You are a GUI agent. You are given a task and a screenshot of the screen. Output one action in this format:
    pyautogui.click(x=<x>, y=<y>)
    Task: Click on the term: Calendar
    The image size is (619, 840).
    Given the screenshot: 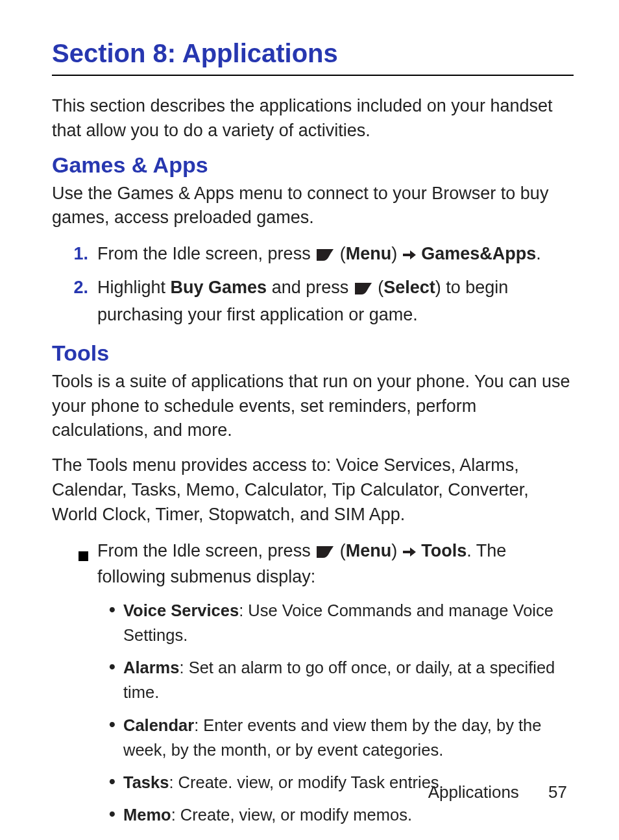 What is the action you would take?
    pyautogui.click(x=158, y=725)
    